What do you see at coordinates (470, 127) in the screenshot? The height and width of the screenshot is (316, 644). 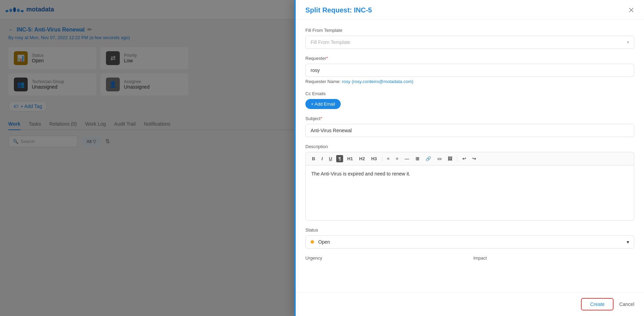 I see `subject-field: Subject*` at bounding box center [470, 127].